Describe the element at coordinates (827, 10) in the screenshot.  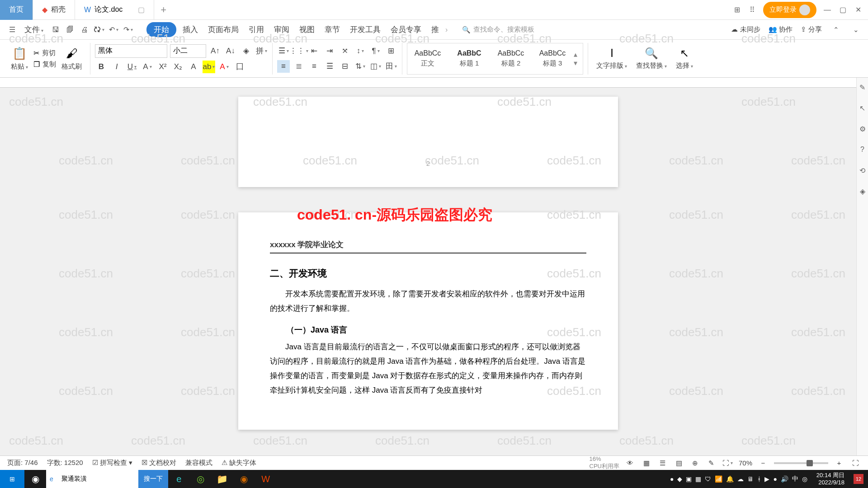
I see `minimize-button: —` at that location.